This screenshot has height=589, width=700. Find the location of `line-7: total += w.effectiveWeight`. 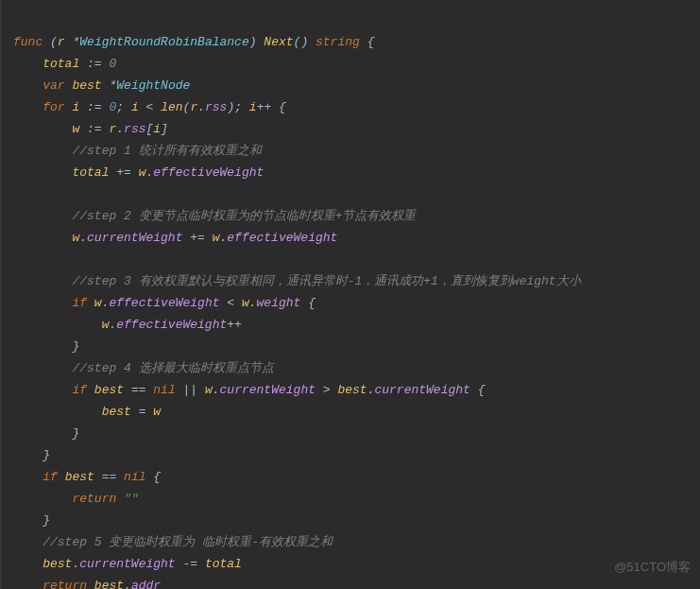

line-7: total += w.effectiveWeight is located at coordinates (138, 172).